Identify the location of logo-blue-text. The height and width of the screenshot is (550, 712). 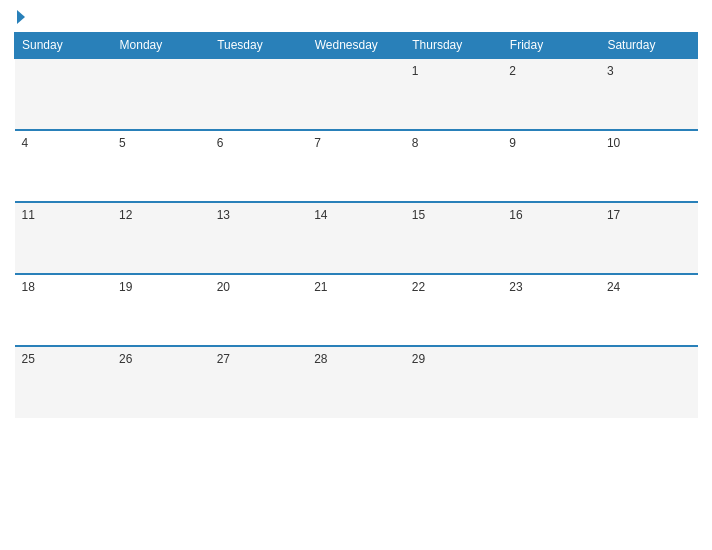
(20, 17).